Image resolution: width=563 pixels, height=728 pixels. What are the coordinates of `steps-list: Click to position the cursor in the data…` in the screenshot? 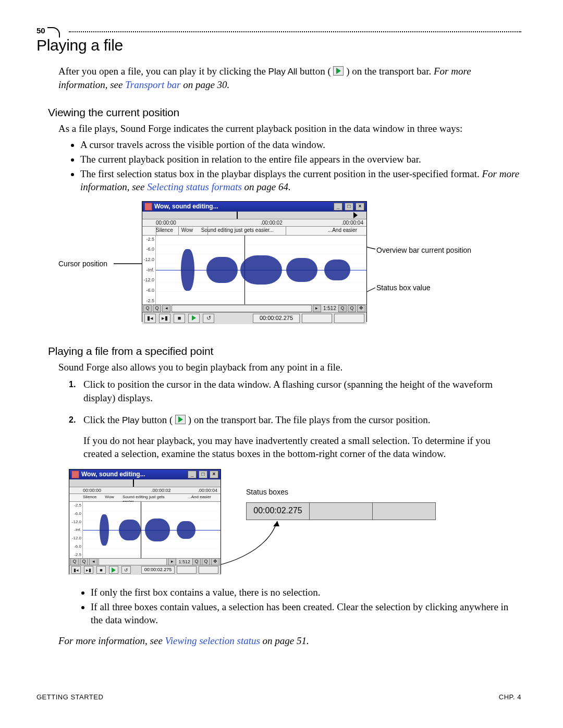 It's located at (295, 419).